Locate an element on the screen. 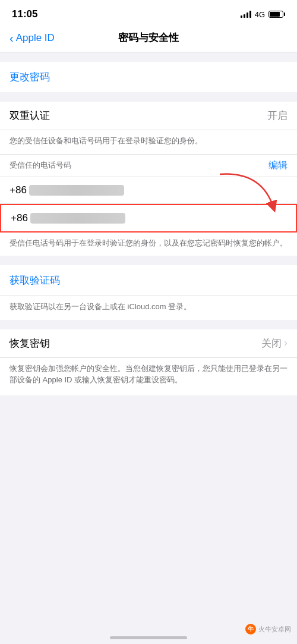 Image resolution: width=297 pixels, height=644 pixels. change-password-section: 更改密码 is located at coordinates (148, 77).